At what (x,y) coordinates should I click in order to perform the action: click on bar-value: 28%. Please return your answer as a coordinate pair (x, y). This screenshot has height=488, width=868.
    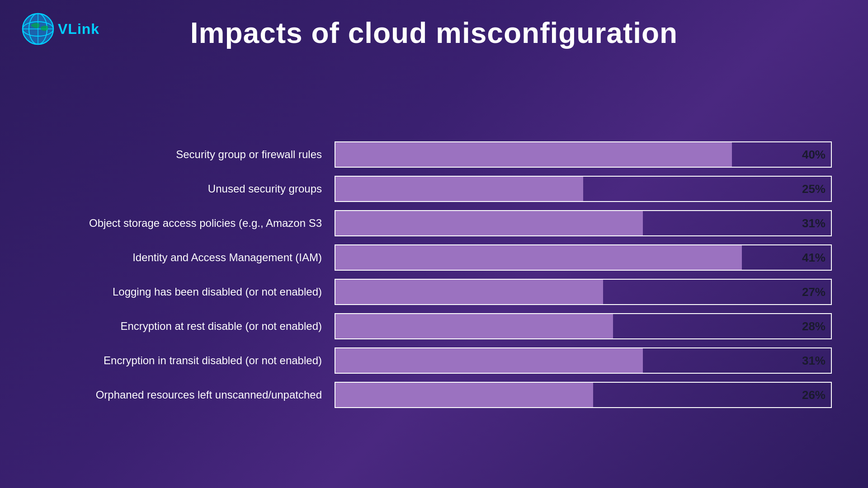
    Looking at the image, I should click on (814, 326).